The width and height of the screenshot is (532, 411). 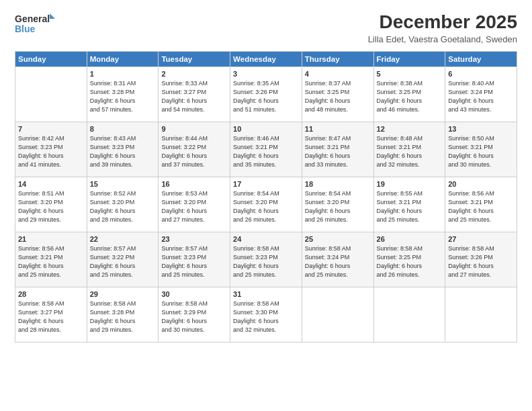 I want to click on day-number: 2, so click(x=194, y=74).